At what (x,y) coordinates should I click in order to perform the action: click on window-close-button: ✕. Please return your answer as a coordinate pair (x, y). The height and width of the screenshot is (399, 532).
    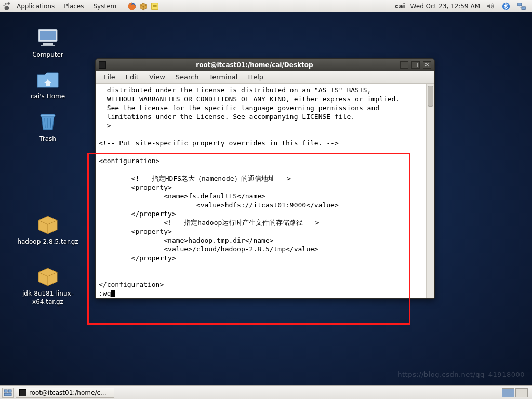
    Looking at the image, I should click on (427, 65).